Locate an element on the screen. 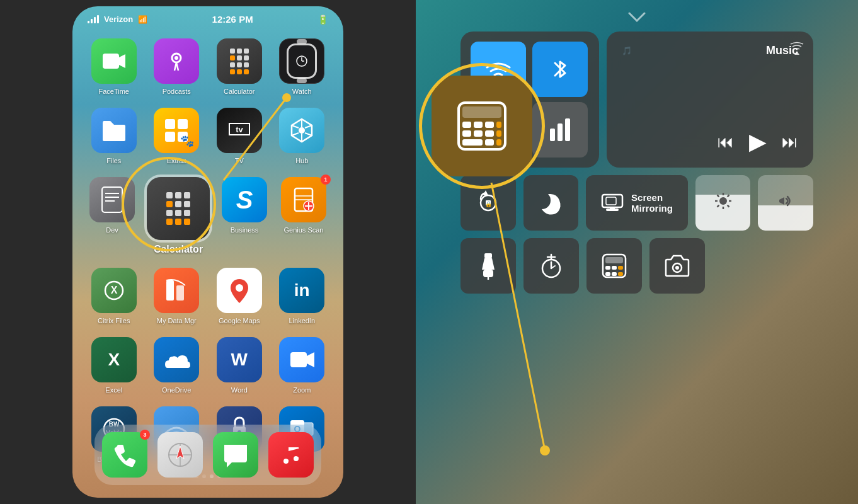 The width and height of the screenshot is (858, 504). cc-calculator-tile is located at coordinates (614, 266).